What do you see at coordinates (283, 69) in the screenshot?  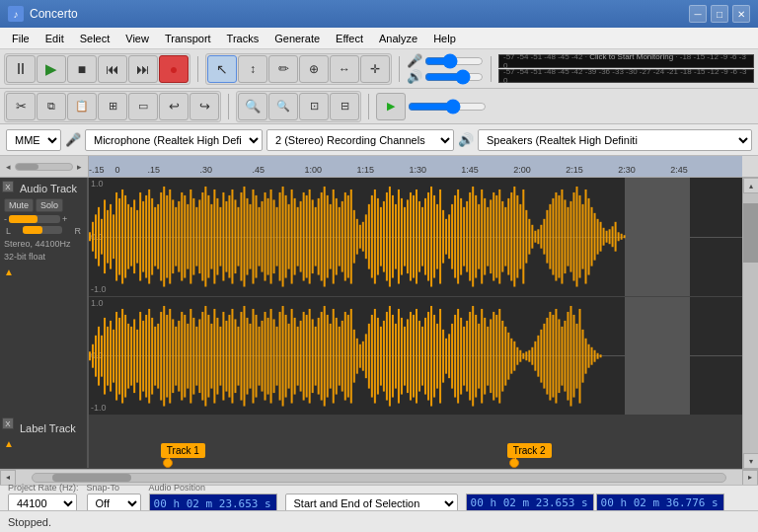 I see `draw-tool-button: ✏` at bounding box center [283, 69].